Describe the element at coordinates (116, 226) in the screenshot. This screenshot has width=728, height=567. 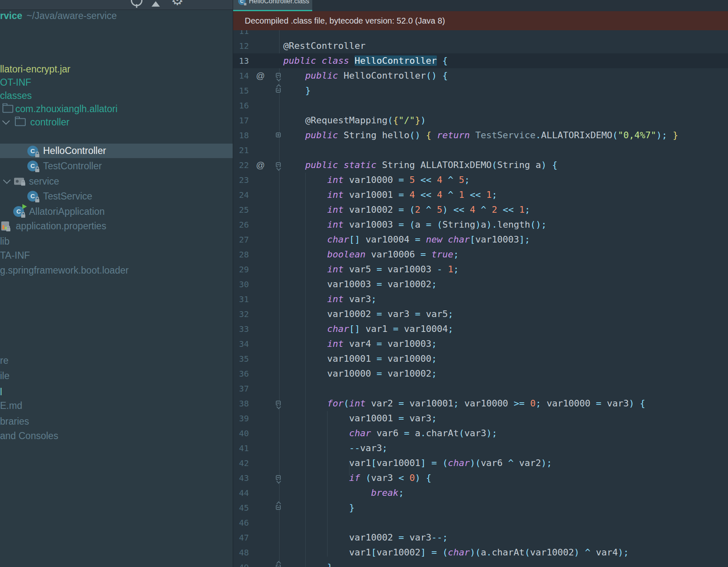
I see `tree-item: application.properties` at that location.